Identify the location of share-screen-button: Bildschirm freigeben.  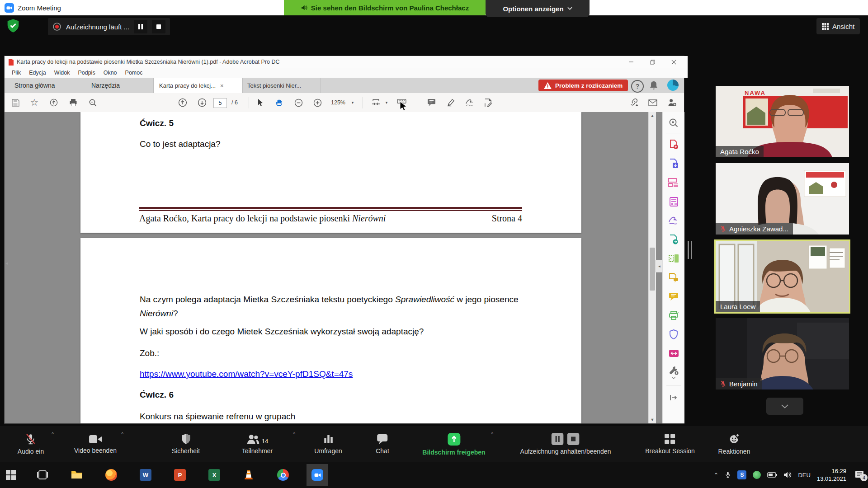
(454, 444).